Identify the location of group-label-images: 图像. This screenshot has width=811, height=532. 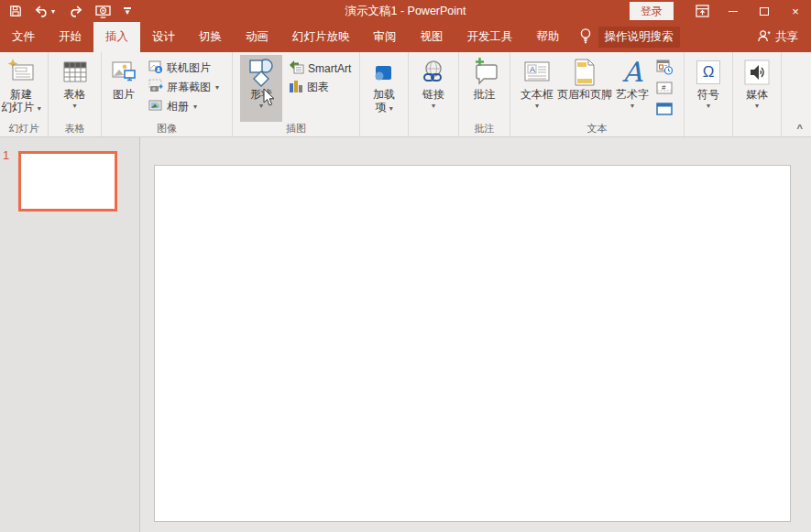
(167, 129).